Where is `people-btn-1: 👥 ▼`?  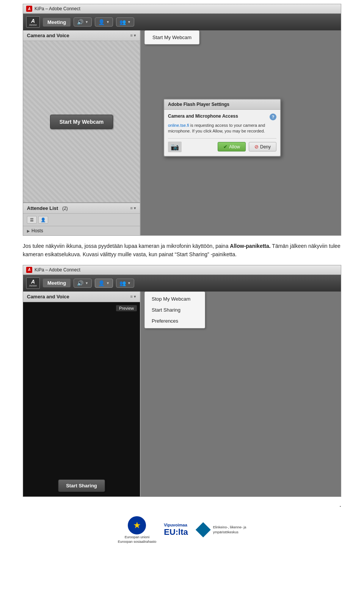
people-btn-1: 👥 ▼ is located at coordinates (125, 22).